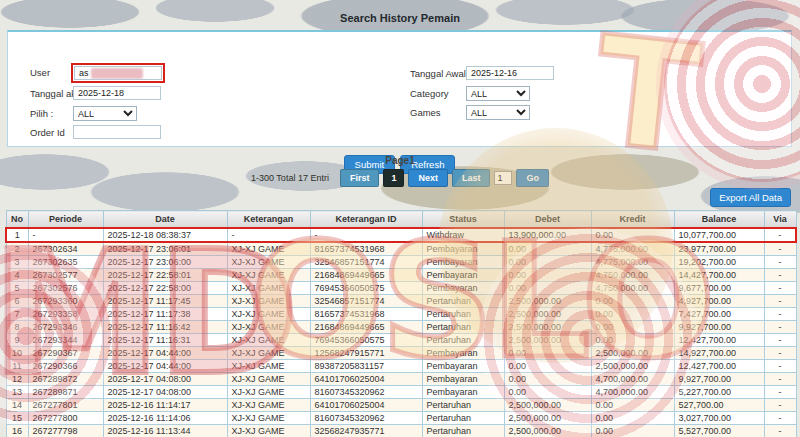 This screenshot has width=800, height=437. Describe the element at coordinates (66, 220) in the screenshot. I see `column-header: Periode` at that location.